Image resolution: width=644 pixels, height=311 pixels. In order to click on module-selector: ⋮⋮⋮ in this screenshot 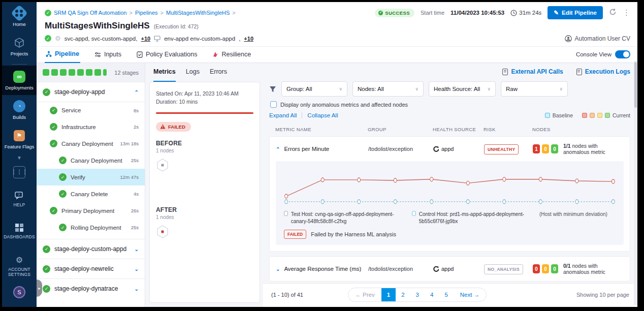, I will do `click(19, 172)`.